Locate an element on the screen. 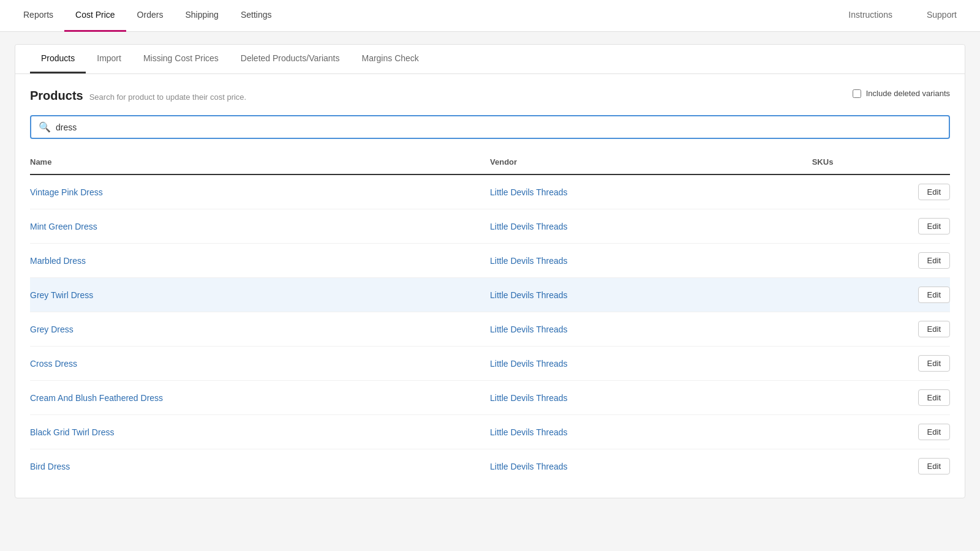 The width and height of the screenshot is (980, 551). tab-deleted-products: Deleted Products/Variants is located at coordinates (290, 59).